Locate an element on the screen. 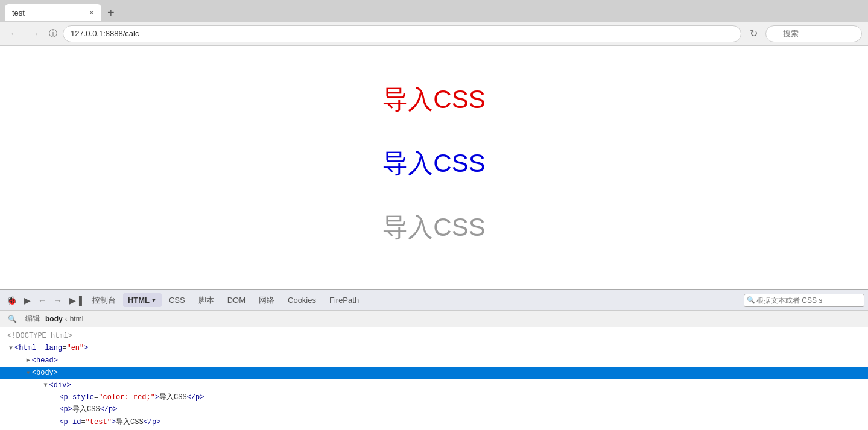 This screenshot has height=430, width=868. devtools-tab-firepath: FirePath is located at coordinates (344, 299).